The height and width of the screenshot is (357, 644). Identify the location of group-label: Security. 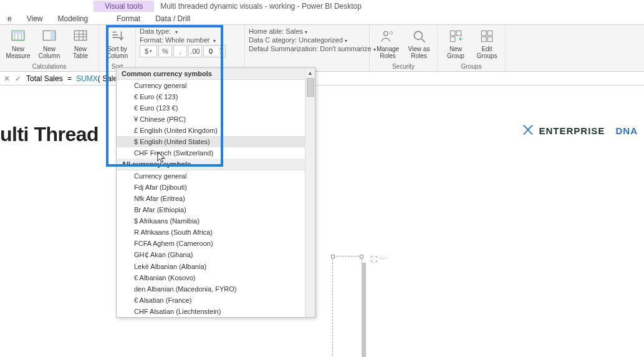
(403, 66).